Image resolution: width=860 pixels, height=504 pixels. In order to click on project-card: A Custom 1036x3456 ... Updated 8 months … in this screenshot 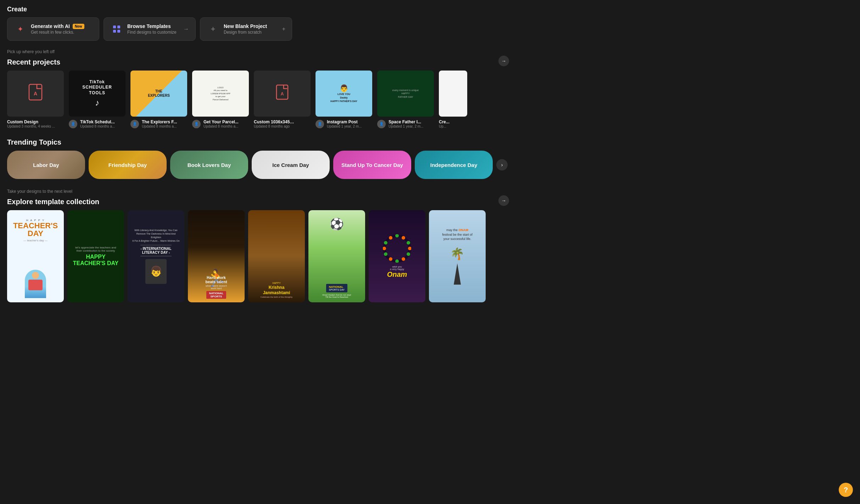, I will do `click(282, 99)`.